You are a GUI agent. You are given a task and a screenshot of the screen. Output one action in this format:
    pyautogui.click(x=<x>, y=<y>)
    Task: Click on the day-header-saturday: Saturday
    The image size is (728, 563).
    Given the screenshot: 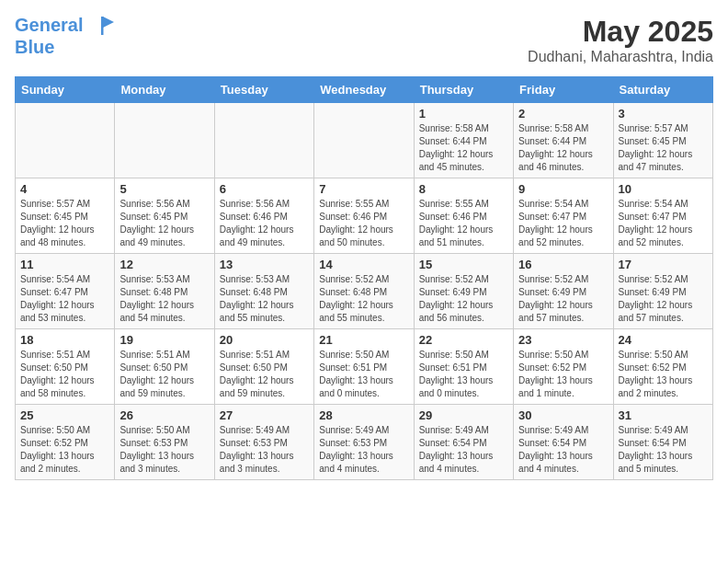 What is the action you would take?
    pyautogui.click(x=663, y=90)
    